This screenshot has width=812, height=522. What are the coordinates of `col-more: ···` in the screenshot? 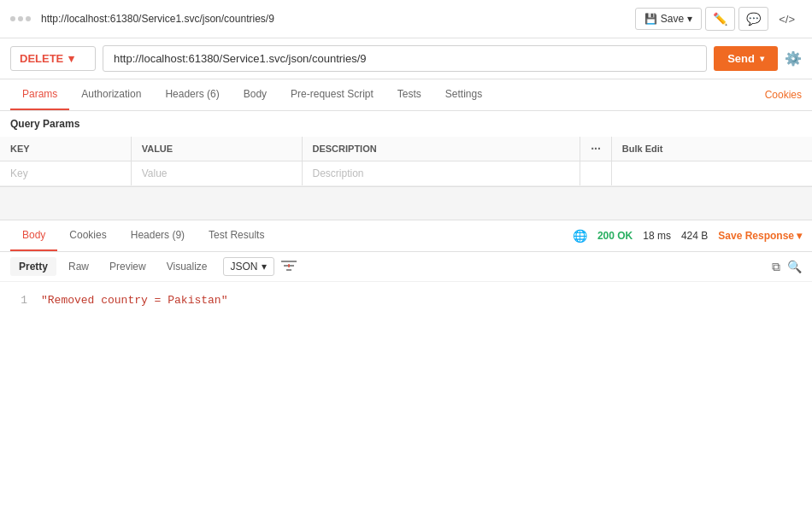 It's located at (597, 149).